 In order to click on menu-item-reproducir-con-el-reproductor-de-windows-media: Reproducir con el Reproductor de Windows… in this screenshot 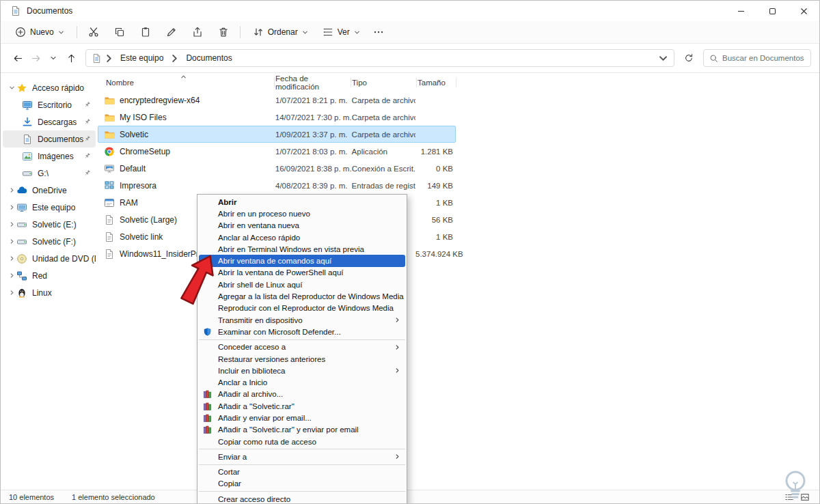, I will do `click(302, 309)`.